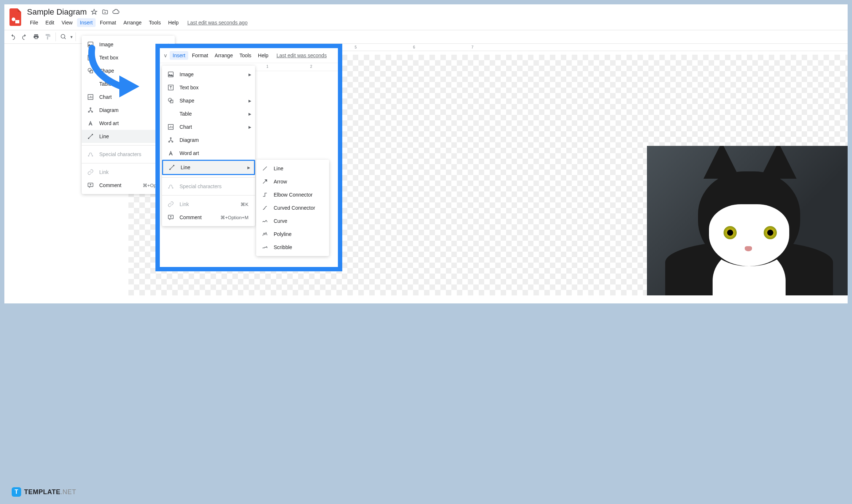 The image size is (852, 504). I want to click on move-folder-icon, so click(105, 12).